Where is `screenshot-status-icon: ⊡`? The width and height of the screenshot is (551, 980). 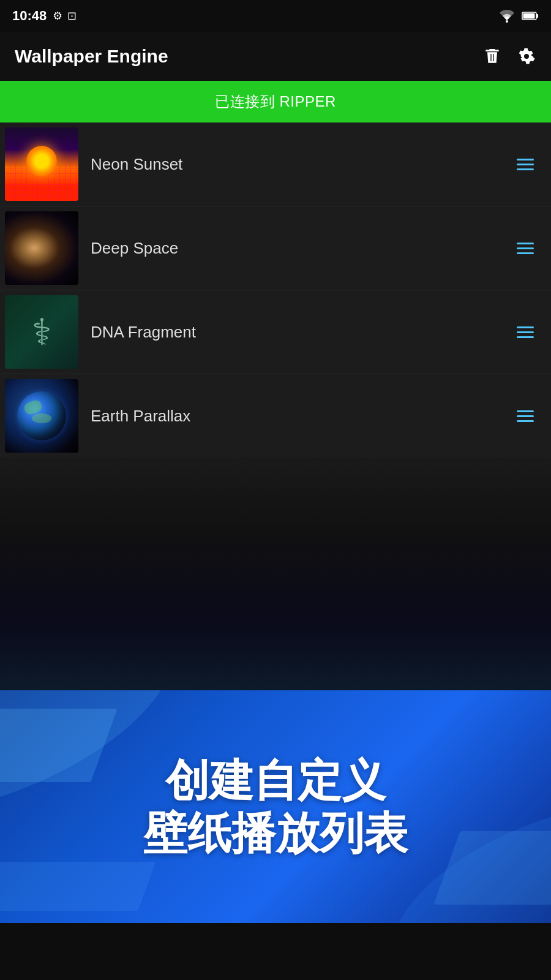 screenshot-status-icon: ⊡ is located at coordinates (72, 16).